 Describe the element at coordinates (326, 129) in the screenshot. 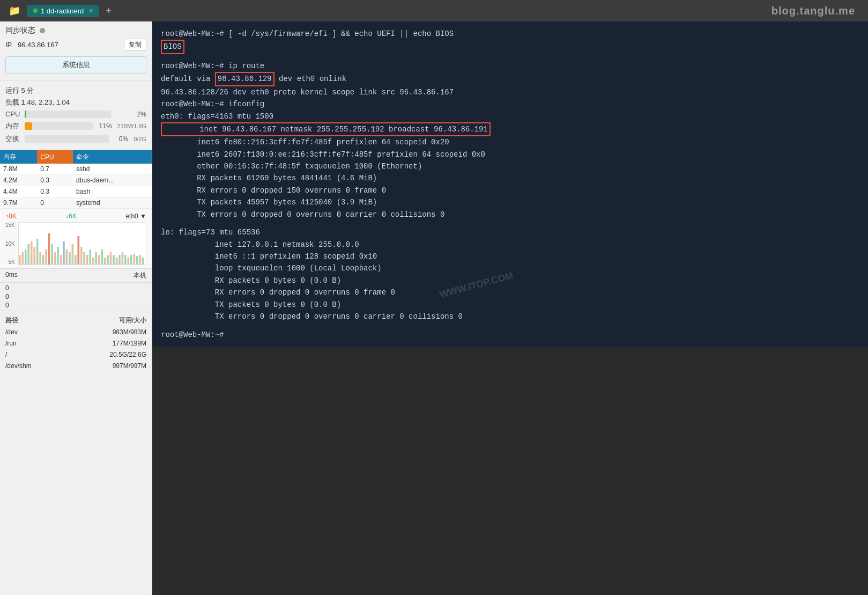

I see `highlighted-output: inet 96.43.86.167 netmask 255.255.255.19…` at that location.